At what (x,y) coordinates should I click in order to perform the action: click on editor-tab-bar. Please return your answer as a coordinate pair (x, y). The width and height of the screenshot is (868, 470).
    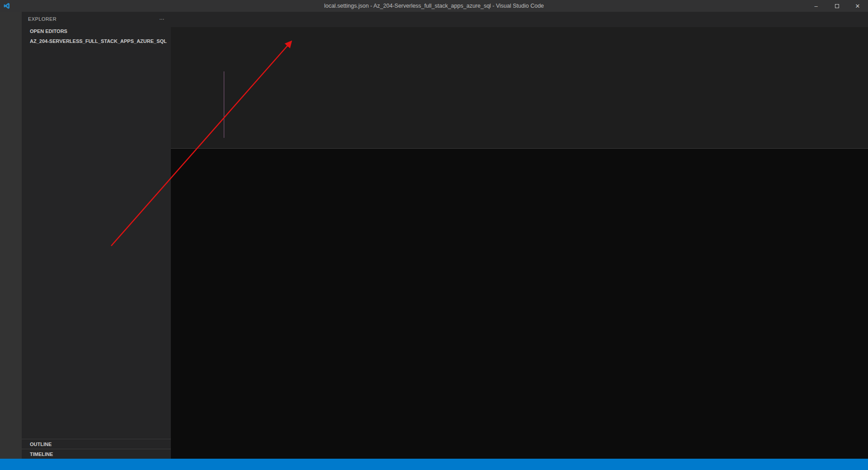
    Looking at the image, I should click on (519, 19).